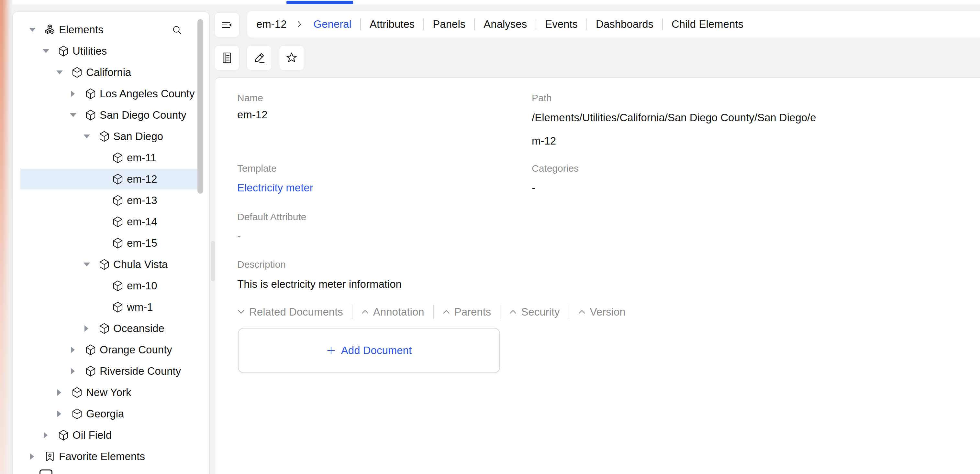  I want to click on tree-item-riverside-county: Riverside County, so click(111, 371).